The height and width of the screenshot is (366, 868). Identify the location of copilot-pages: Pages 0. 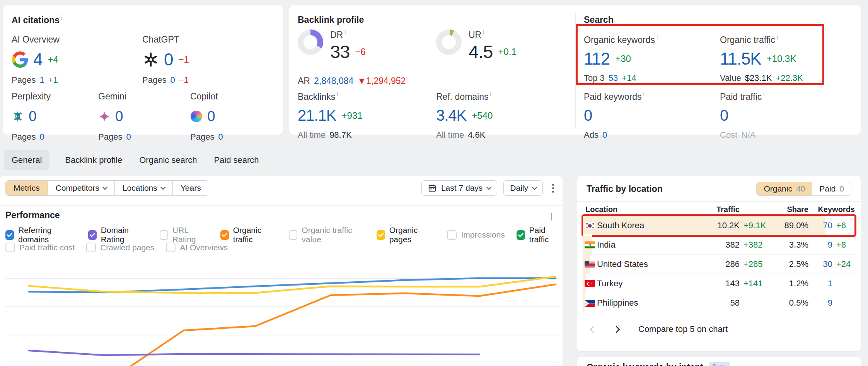
(206, 137).